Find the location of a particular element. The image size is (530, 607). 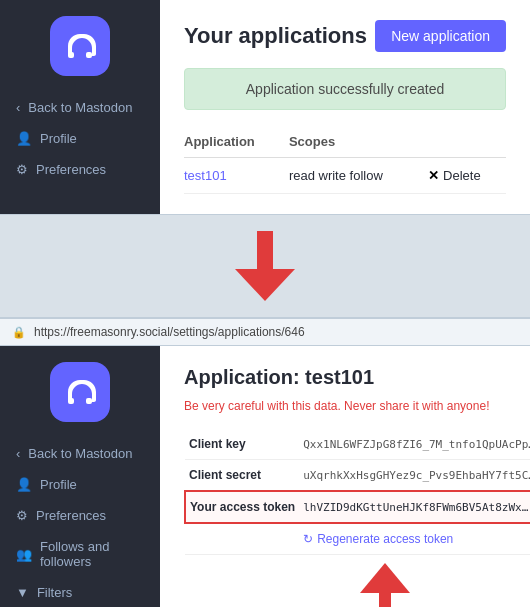

col-scopes: Scopes is located at coordinates (358, 142).